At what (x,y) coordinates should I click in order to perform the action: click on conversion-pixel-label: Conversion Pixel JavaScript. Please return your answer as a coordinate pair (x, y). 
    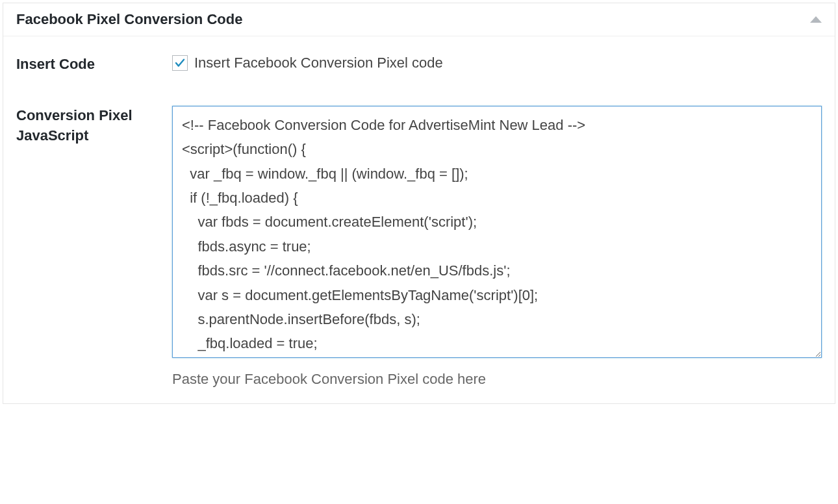
    Looking at the image, I should click on (94, 126).